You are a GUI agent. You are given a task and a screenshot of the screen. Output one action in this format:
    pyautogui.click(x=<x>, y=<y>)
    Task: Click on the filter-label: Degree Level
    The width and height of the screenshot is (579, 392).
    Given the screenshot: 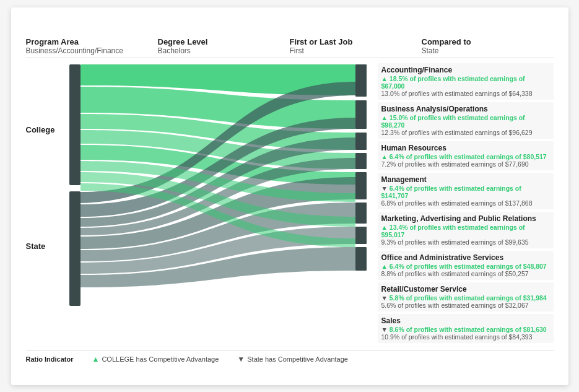 What is the action you would take?
    pyautogui.click(x=224, y=42)
    